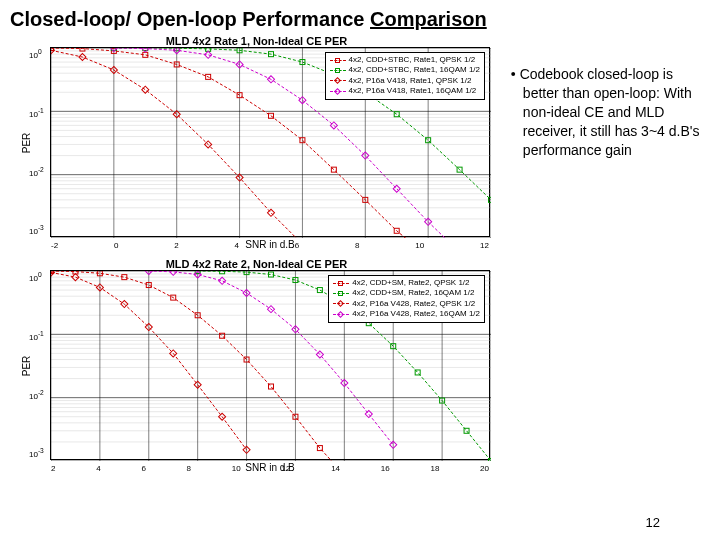 The image size is (720, 540). Describe the element at coordinates (428, 19) in the screenshot. I see `title-underlined: Comparison` at that location.